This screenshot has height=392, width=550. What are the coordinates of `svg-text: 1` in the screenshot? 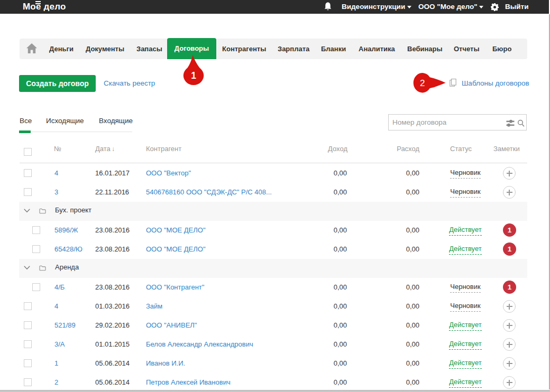 It's located at (194, 76).